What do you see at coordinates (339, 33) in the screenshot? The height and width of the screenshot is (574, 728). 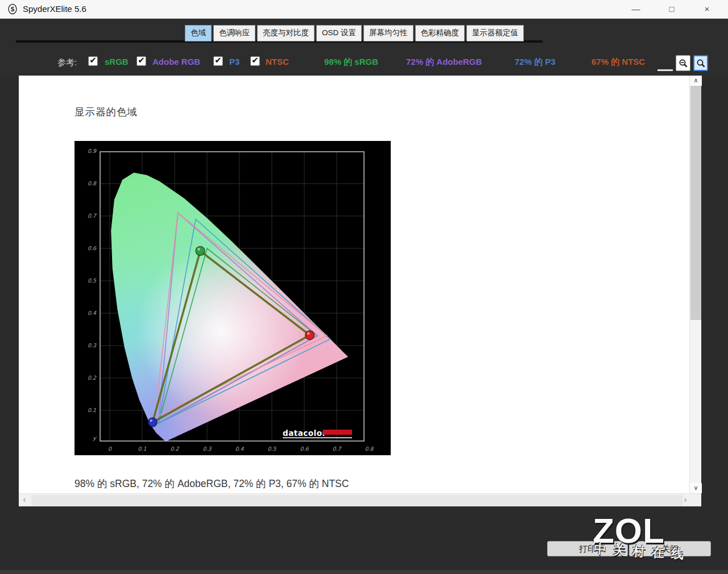 I see `tab-osd-settings: OSD 设置` at bounding box center [339, 33].